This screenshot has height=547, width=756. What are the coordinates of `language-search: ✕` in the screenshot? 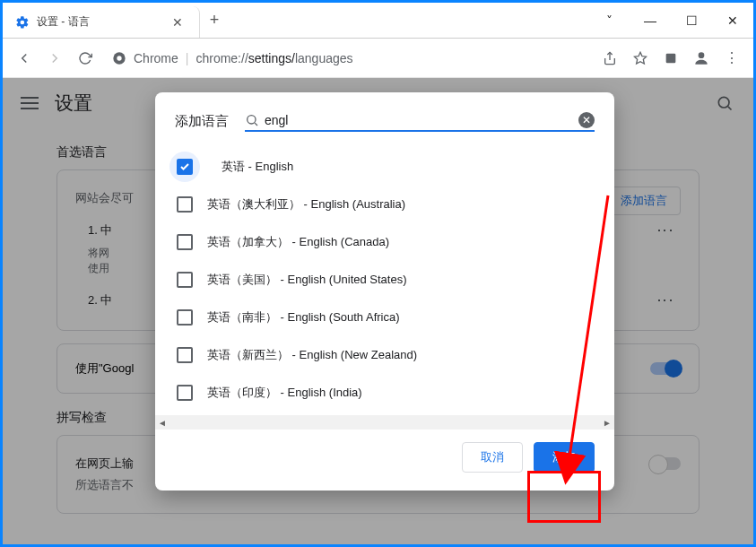 It's located at (420, 121).